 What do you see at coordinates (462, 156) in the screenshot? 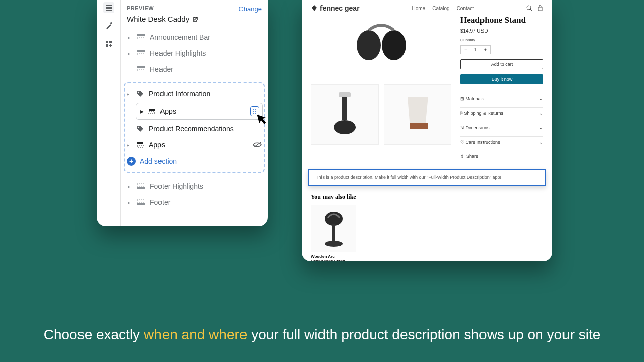
I see `share-icon: ⇪` at bounding box center [462, 156].